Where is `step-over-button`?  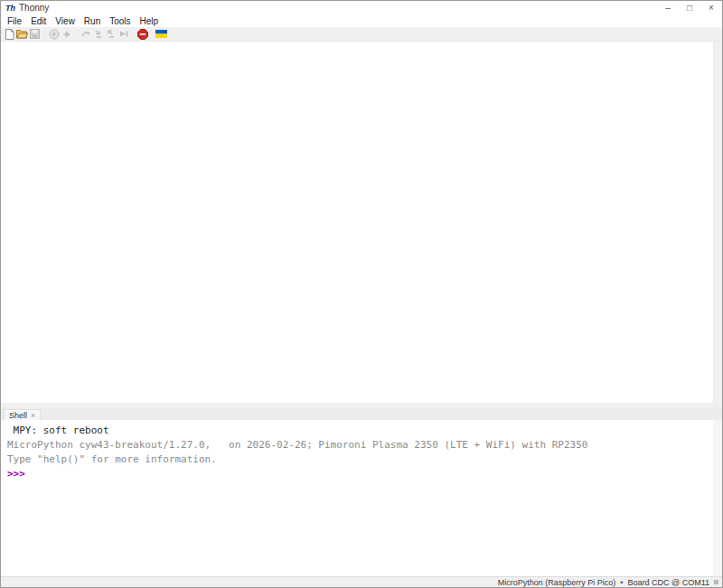 step-over-button is located at coordinates (85, 34).